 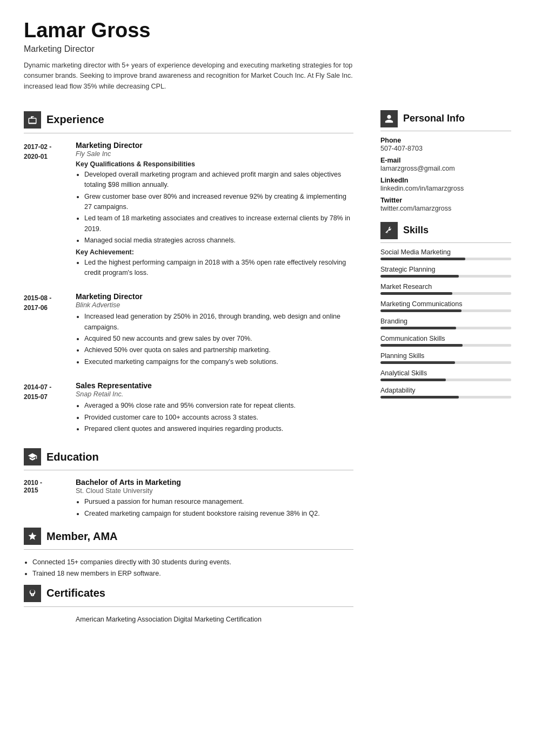 What do you see at coordinates (215, 386) in the screenshot?
I see `exp-job-title: Sales Representative` at bounding box center [215, 386].